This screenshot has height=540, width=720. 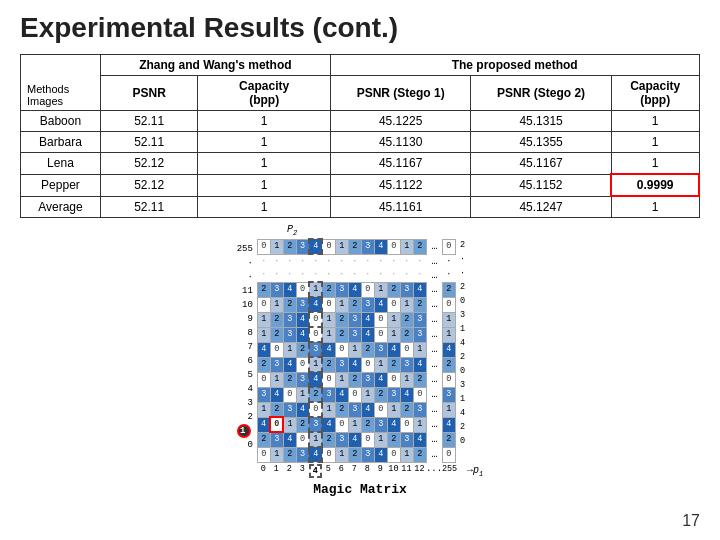 What do you see at coordinates (215, 66) in the screenshot?
I see `zhang-wang-header: Zhang and Wang's method` at bounding box center [215, 66].